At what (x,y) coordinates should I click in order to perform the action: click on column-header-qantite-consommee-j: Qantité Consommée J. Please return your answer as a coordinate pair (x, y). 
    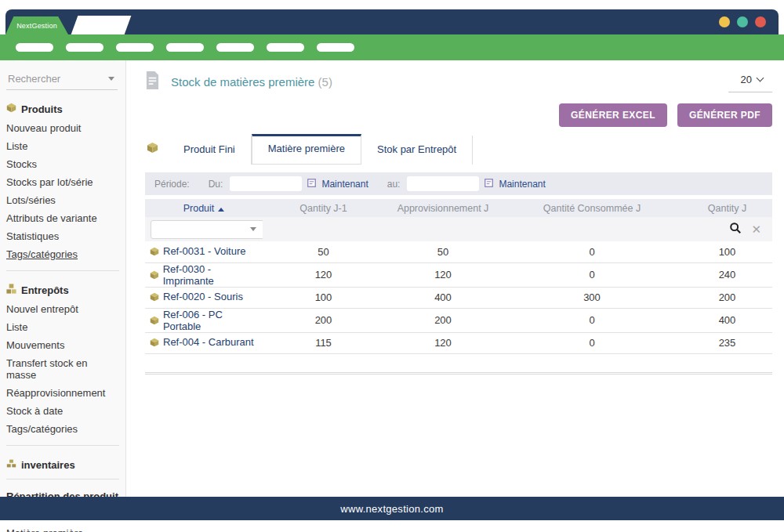
    Looking at the image, I should click on (592, 208).